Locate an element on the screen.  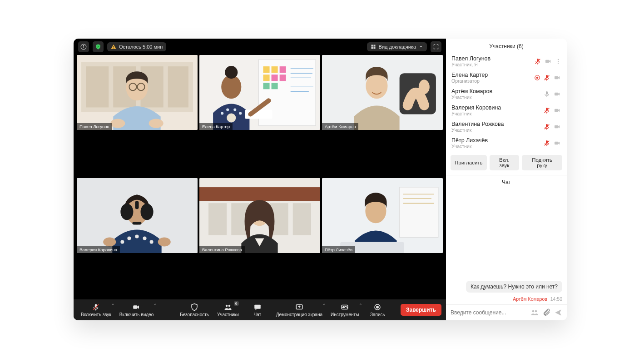
share-screen-button: Демонстрация экрана ⌃ is located at coordinates (299, 310).